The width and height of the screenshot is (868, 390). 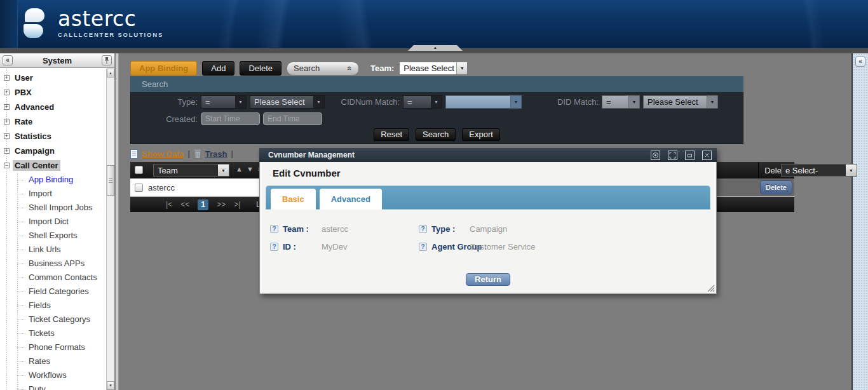 What do you see at coordinates (53, 107) in the screenshot?
I see `sidebar-item-advanced: +Advanced` at bounding box center [53, 107].